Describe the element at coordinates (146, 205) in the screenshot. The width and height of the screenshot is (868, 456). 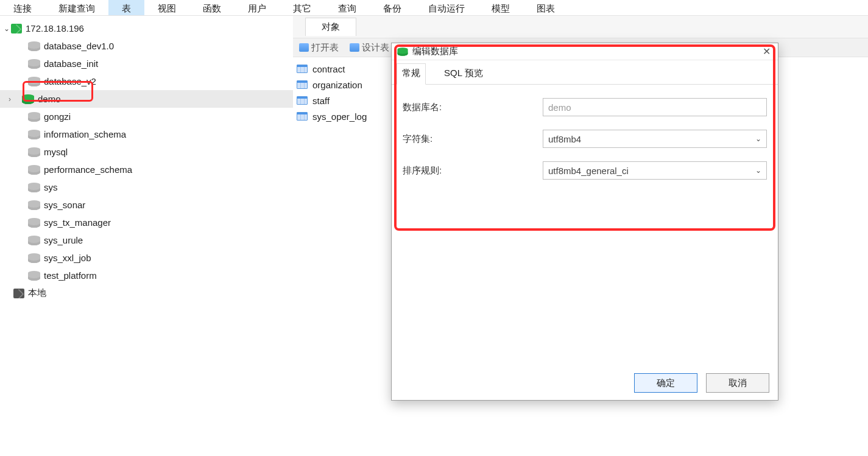
I see `tree-db-9: sys_sonar` at that location.